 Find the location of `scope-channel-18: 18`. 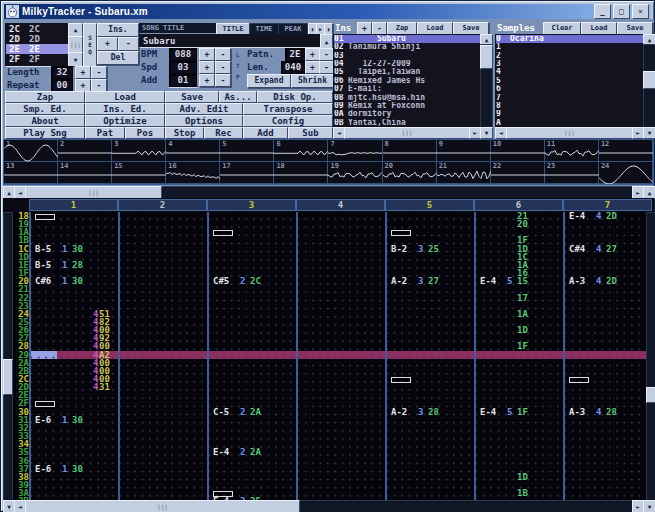

scope-channel-18: 18 is located at coordinates (301, 173).